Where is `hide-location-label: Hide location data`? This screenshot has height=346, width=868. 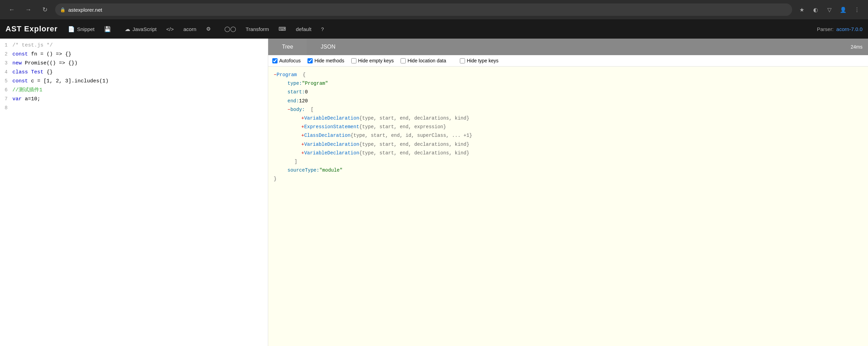 hide-location-label: Hide location data is located at coordinates (427, 61).